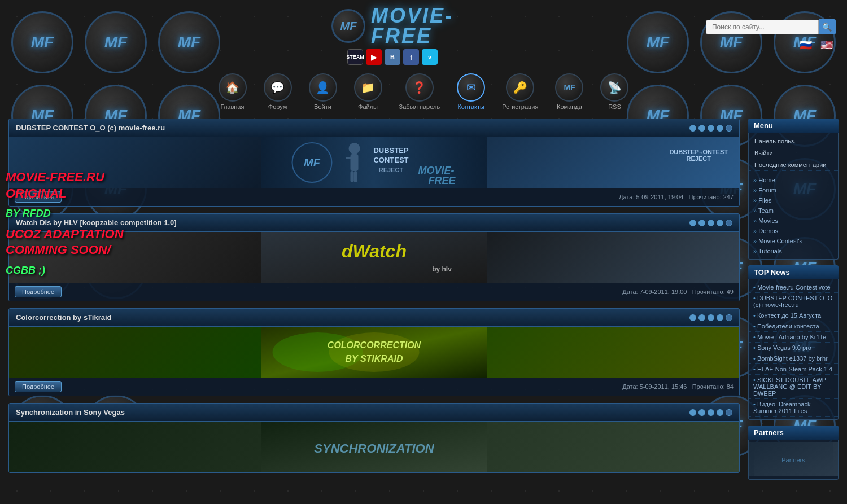  Describe the element at coordinates (392, 57) in the screenshot. I see `vk-icon: В` at that location.